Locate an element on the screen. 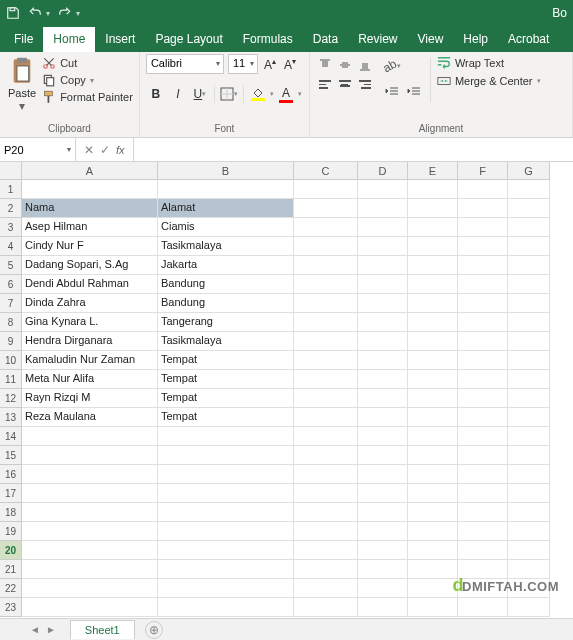 The width and height of the screenshot is (573, 640). select-all-corner is located at coordinates (11, 171).